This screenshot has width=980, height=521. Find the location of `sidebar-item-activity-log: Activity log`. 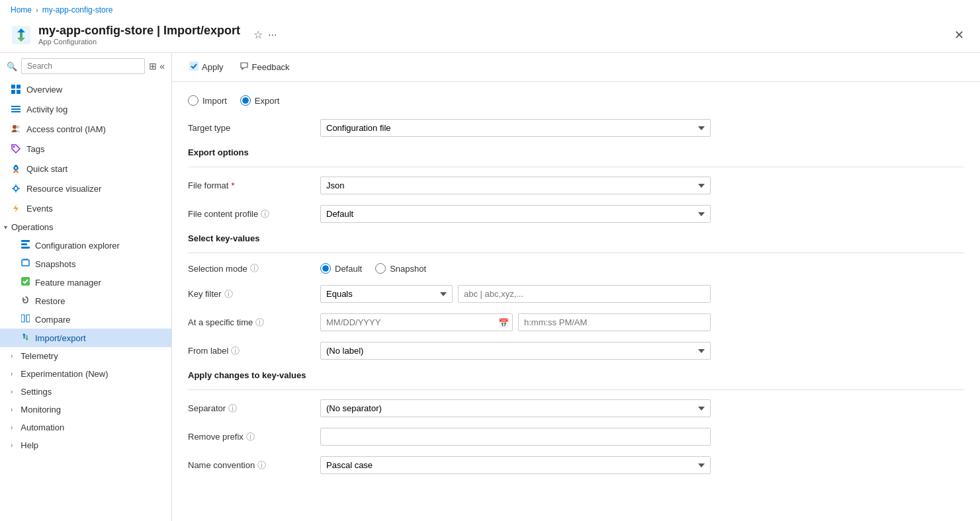

sidebar-item-activity-log: Activity log is located at coordinates (86, 109).